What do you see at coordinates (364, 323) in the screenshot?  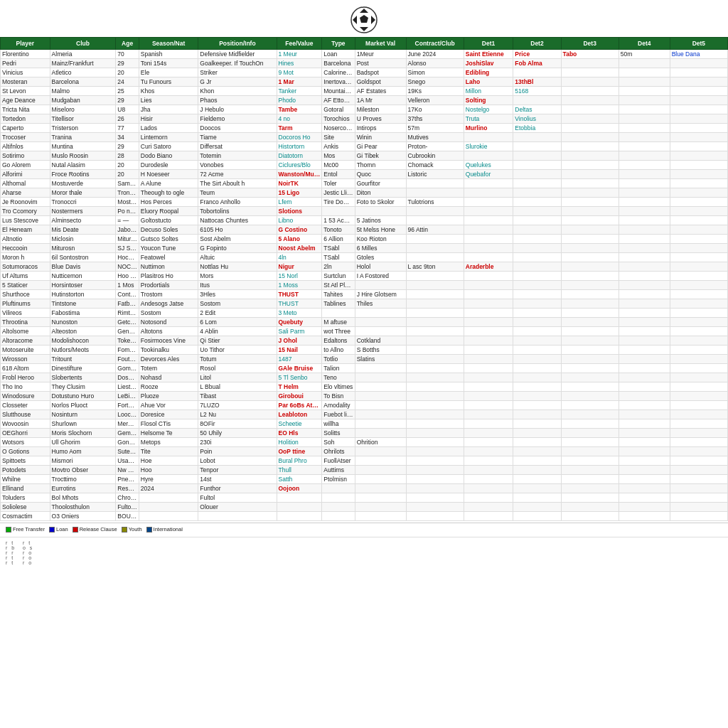 I see `table-row: ThrootinaNunostonGetcom HineNotosond6 Lo…` at bounding box center [364, 323].